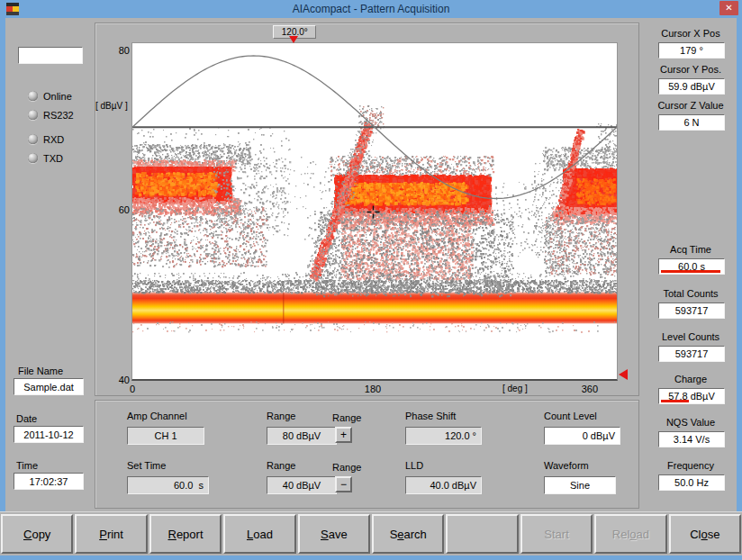 This screenshot has width=742, height=560. Describe the element at coordinates (167, 485) in the screenshot. I see `set-time-field: 60.0 s` at that location.